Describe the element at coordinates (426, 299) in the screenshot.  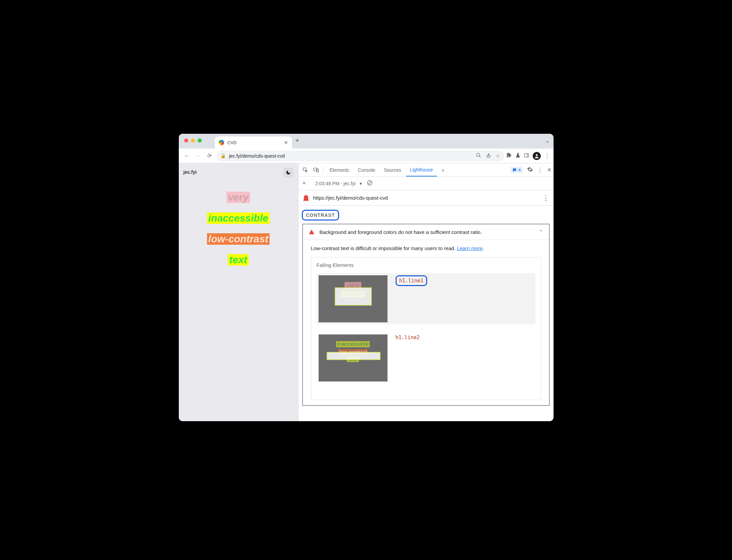
I see `failing-element-row: very accessib h1.line1` at that location.